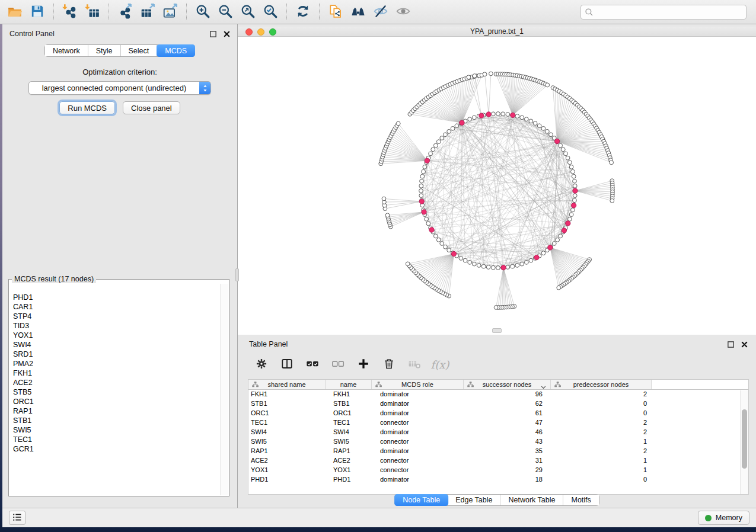 The image size is (756, 532). Describe the element at coordinates (498, 432) in the screenshot. I see `table-row: SWI4SWI4dominator462` at that location.